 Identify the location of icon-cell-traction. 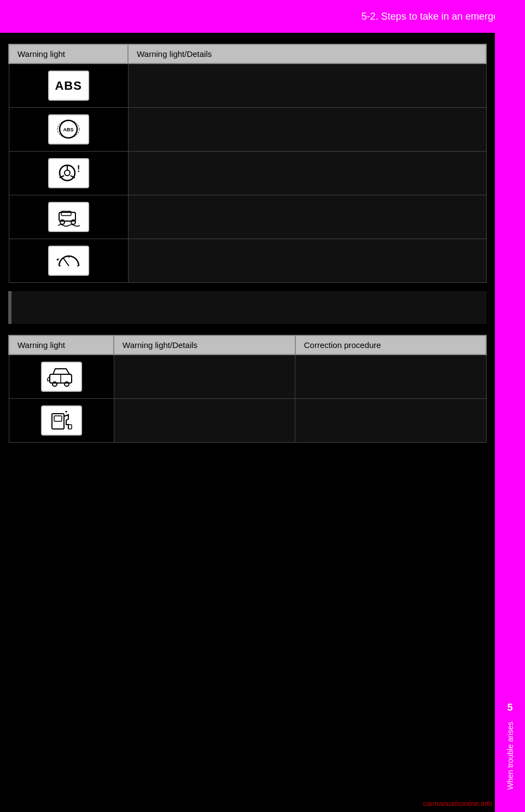
(68, 217).